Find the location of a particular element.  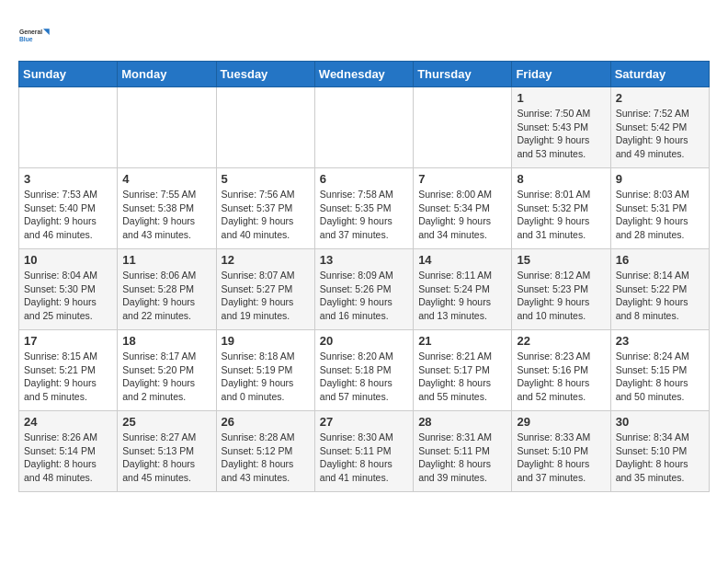

calendar-week-5: 24Sunrise: 8:26 AM Sunset: 5:14 PM Dayli… is located at coordinates (364, 452).